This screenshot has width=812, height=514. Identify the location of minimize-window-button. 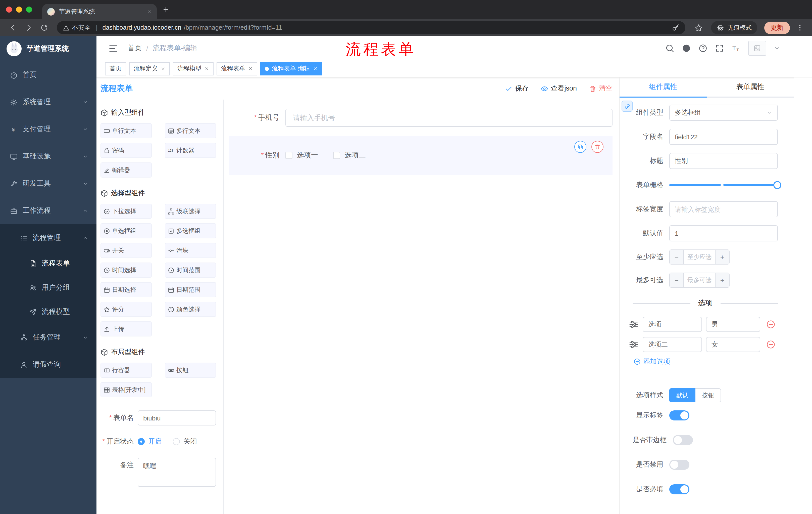
(19, 9).